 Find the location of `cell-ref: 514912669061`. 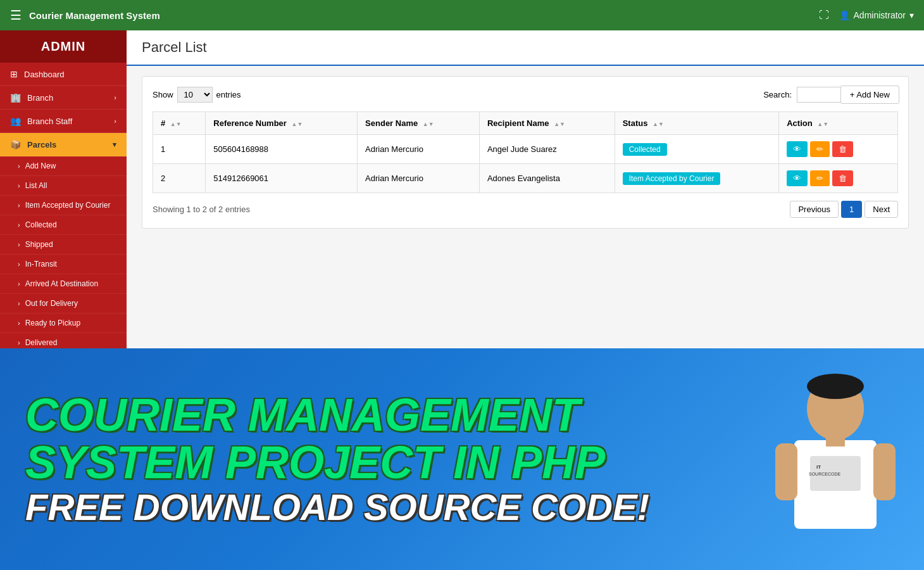

cell-ref: 514912669061 is located at coordinates (282, 179).